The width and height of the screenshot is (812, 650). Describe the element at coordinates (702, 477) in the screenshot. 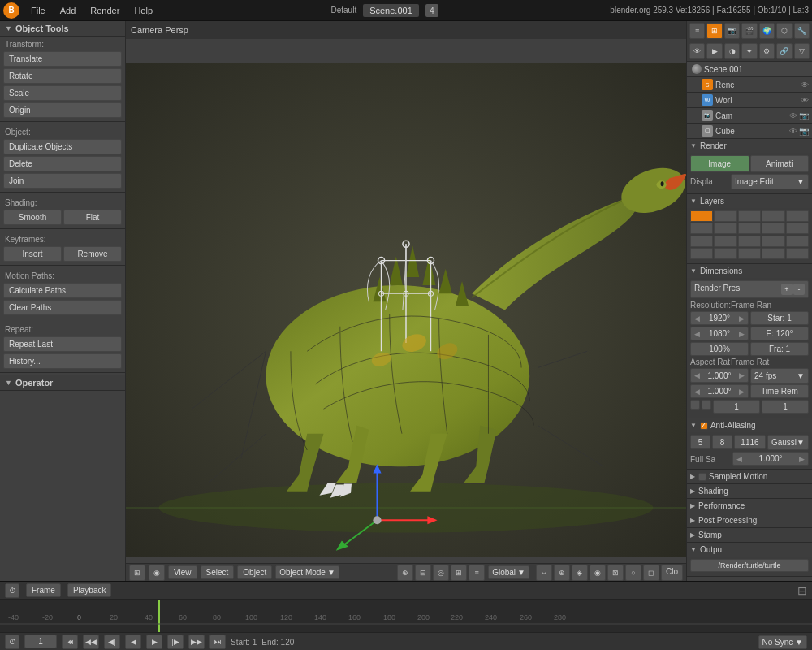

I see `sampled-motion-checkbox` at that location.